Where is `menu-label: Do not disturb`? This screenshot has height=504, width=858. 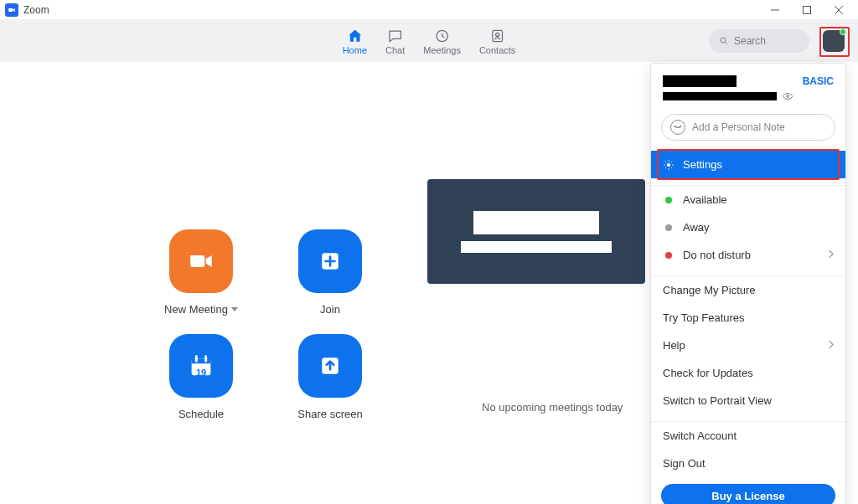 menu-label: Do not disturb is located at coordinates (717, 255).